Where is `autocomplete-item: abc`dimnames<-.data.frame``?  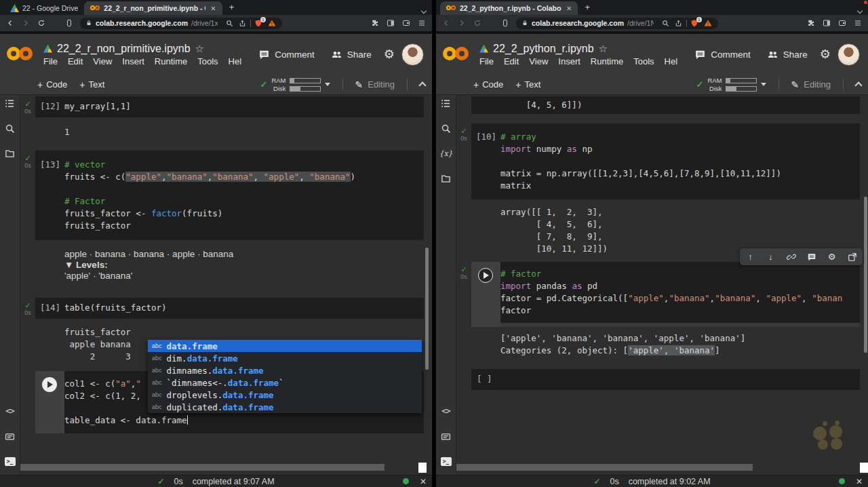 autocomplete-item: abc`dimnames<-.data.frame` is located at coordinates (285, 383).